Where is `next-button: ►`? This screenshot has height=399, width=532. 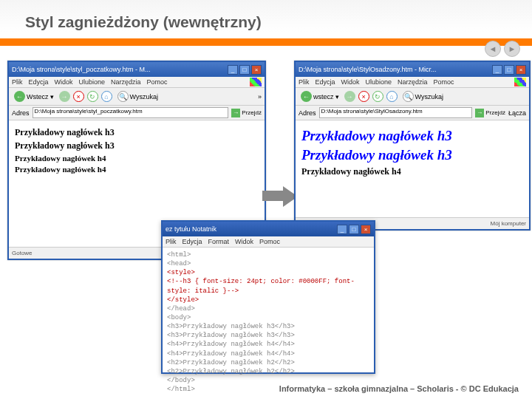
next-button: ► is located at coordinates (512, 49).